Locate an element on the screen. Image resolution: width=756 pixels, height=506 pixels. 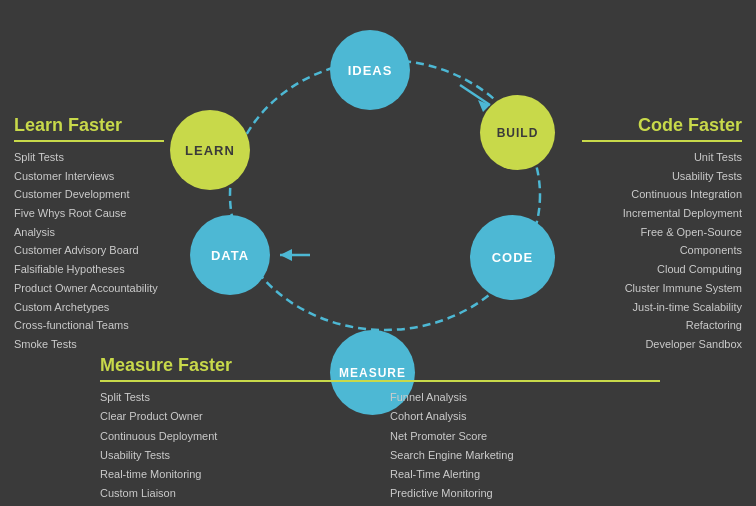
learn-item: Customer Development is located at coordinates (89, 194).